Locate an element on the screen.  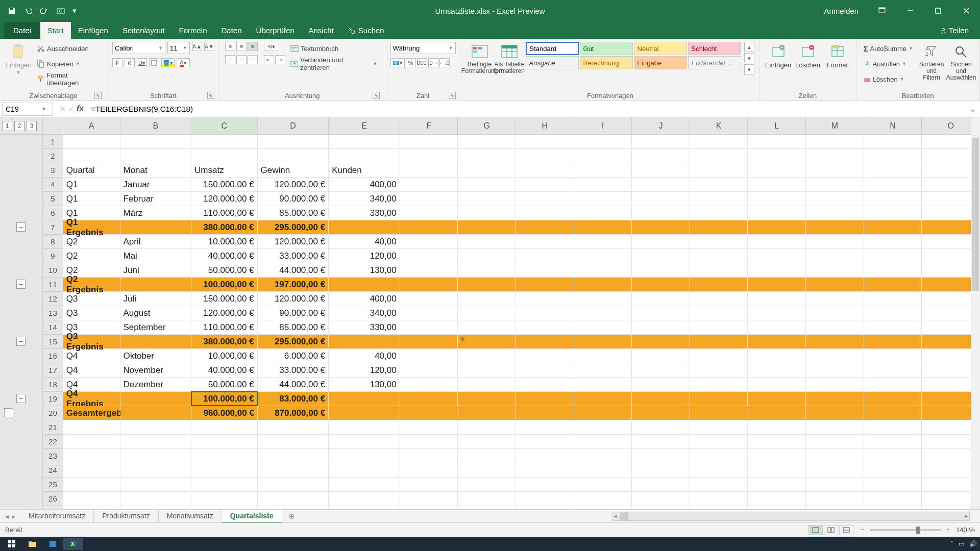
row-header: 2 is located at coordinates (53, 156).